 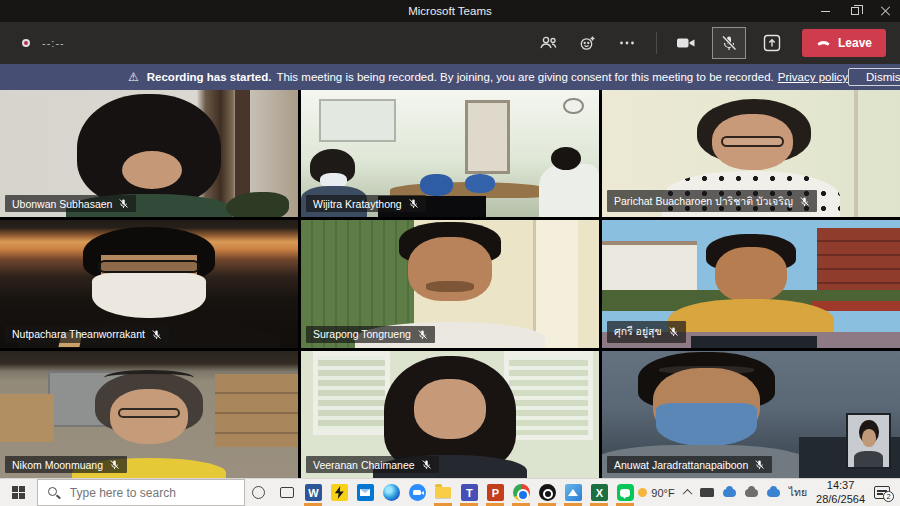 What do you see at coordinates (469, 492) in the screenshot?
I see `taskbar-apps: W T P X` at bounding box center [469, 492].